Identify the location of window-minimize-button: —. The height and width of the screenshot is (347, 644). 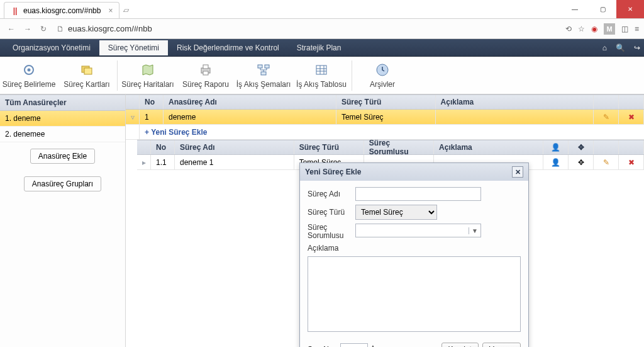
(575, 9).